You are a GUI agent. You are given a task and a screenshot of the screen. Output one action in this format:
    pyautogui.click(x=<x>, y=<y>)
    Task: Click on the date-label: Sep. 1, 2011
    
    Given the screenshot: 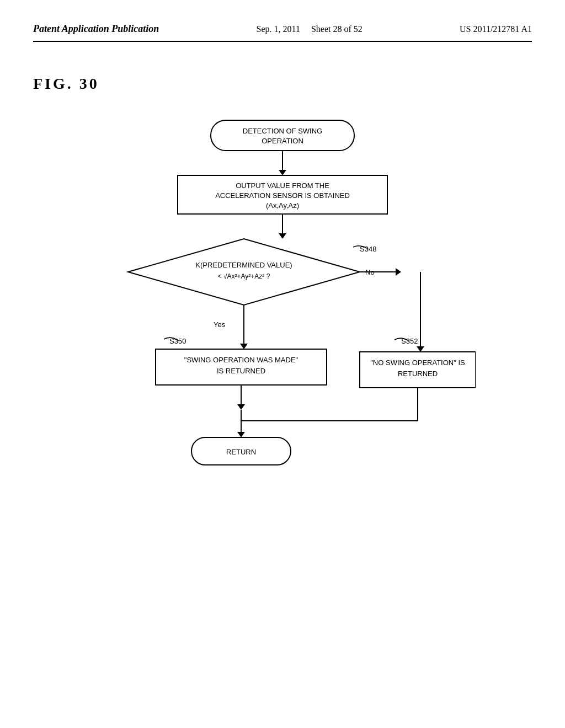 What is the action you would take?
    pyautogui.click(x=278, y=29)
    